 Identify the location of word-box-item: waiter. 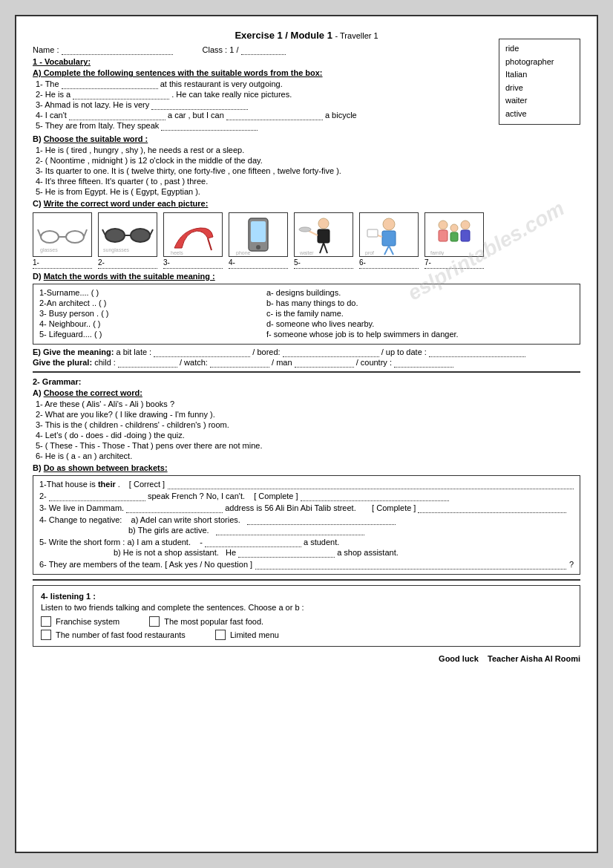
(540, 101).